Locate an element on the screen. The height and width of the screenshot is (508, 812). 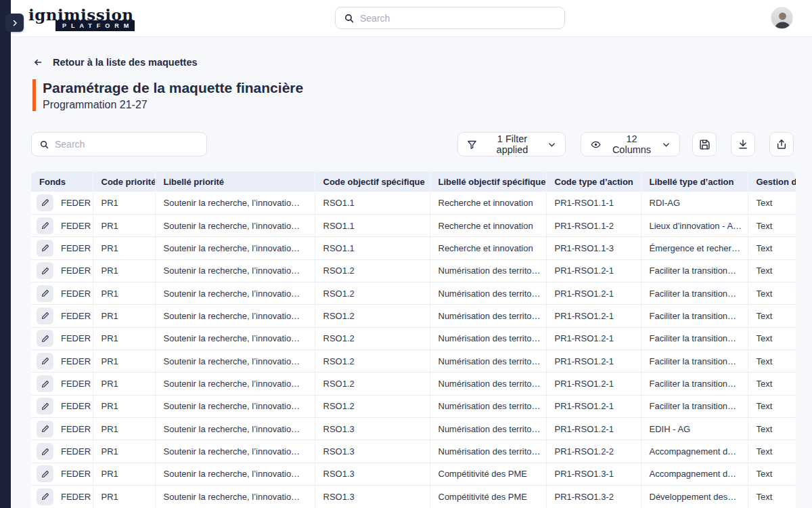
arrow-left-icon is located at coordinates (38, 62).